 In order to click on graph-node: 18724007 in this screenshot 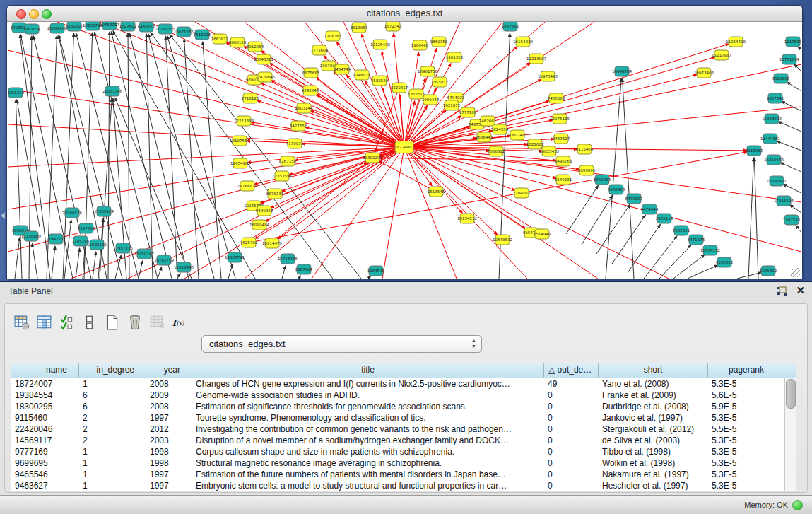, I will do `click(404, 147)`.